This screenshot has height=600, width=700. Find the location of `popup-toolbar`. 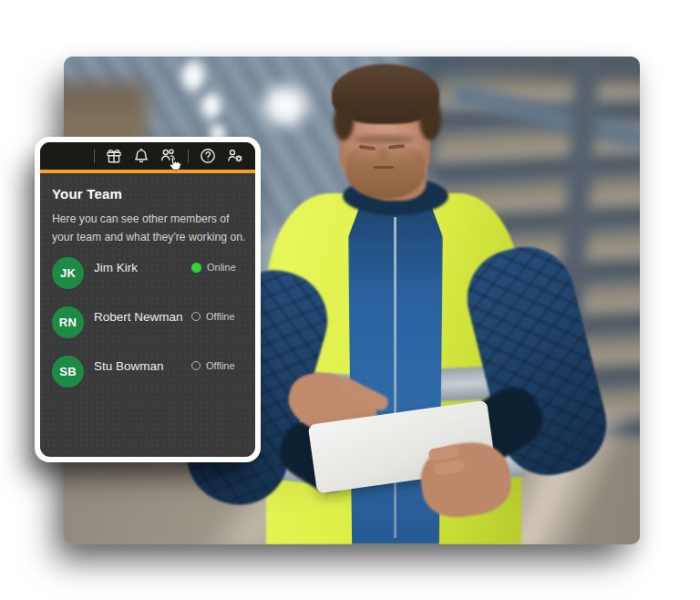

popup-toolbar is located at coordinates (148, 156).